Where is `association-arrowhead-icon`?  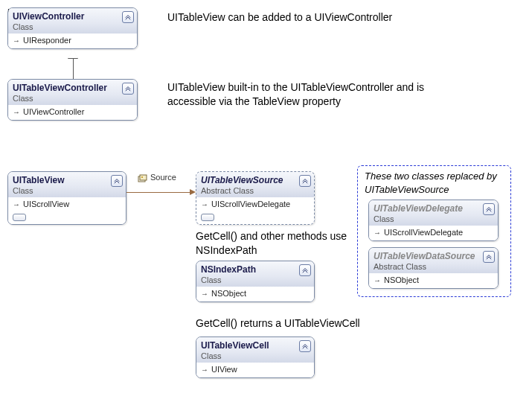 association-arrowhead-icon is located at coordinates (193, 192).